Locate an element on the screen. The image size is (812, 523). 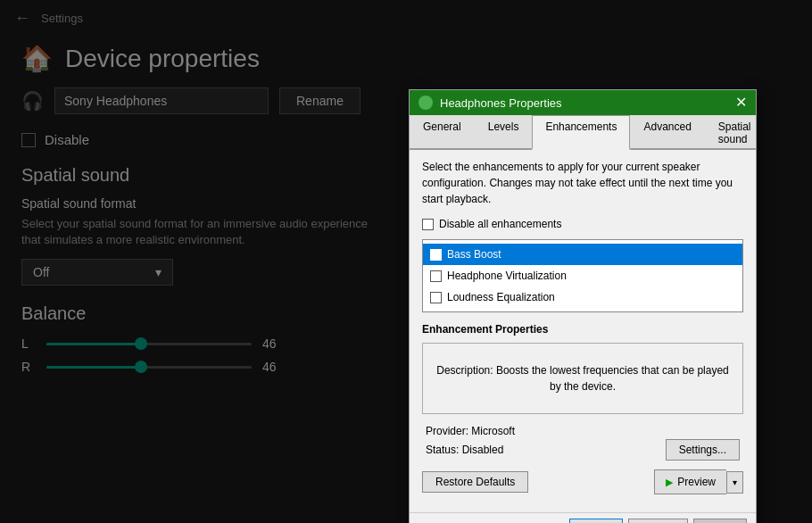
disable-all-label: Disable all enhancements is located at coordinates (500, 224).